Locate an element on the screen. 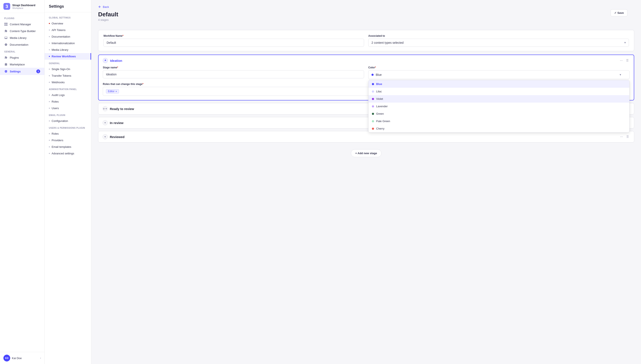 The height and width of the screenshot is (364, 641). stage-name-input-ideation is located at coordinates (234, 74).